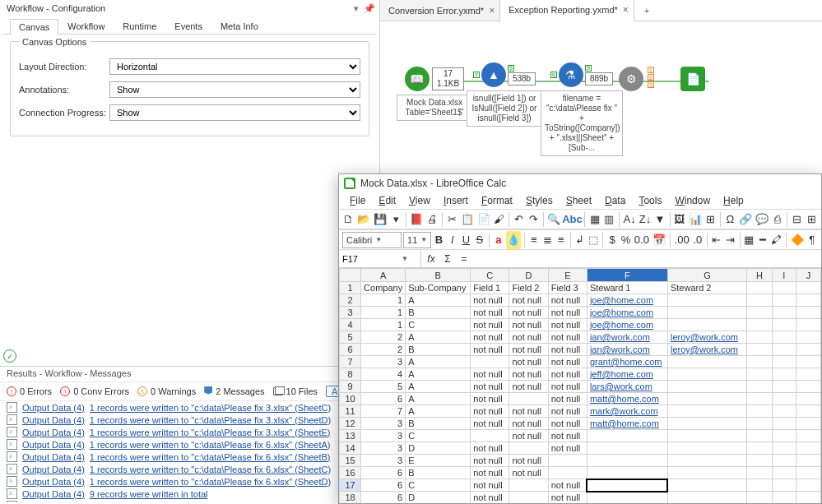 Image resolution: width=822 pixels, height=504 pixels. Describe the element at coordinates (579, 201) in the screenshot. I see `menu-sheet: Sheet` at that location.